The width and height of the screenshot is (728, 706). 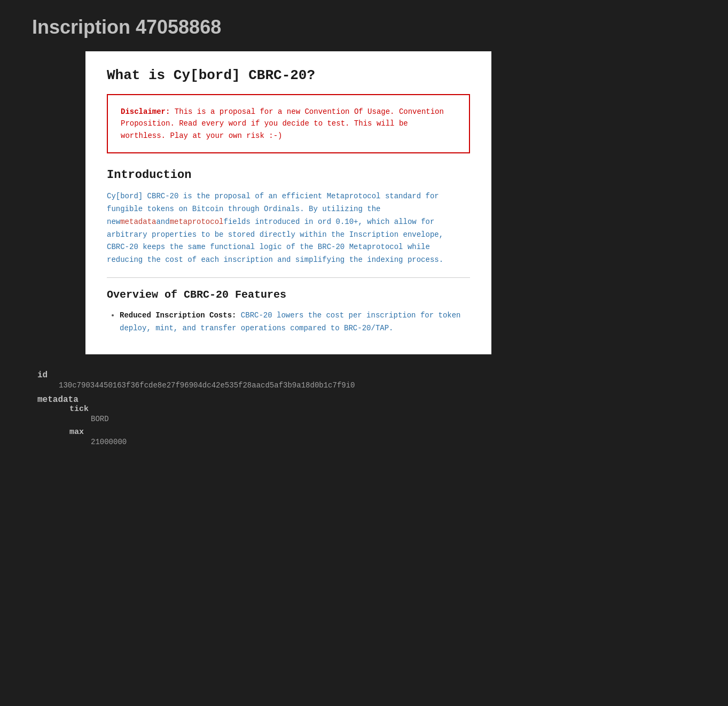 I want to click on disclaimer-label: Disclaimer:, so click(x=145, y=112).